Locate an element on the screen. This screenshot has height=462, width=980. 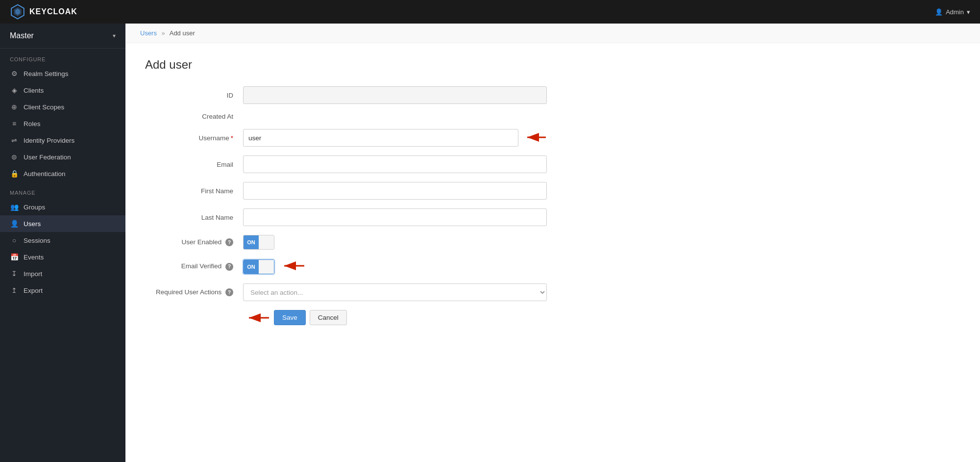
user-enabled-toggle: ON is located at coordinates (259, 242).